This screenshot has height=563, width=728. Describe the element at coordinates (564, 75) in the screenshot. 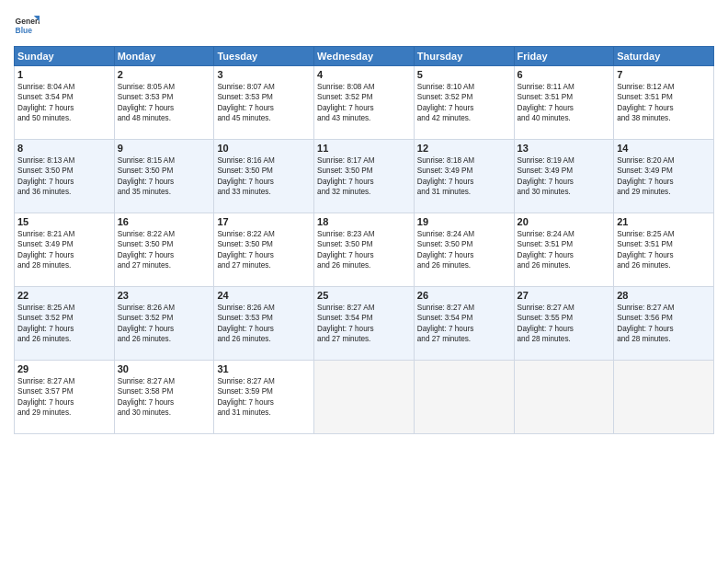

I see `day-number: 6` at that location.